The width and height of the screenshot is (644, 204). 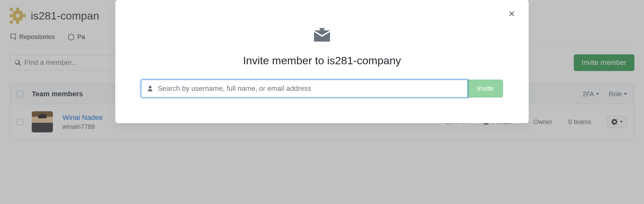 I want to click on modal-invite-button: Invite, so click(x=485, y=89).